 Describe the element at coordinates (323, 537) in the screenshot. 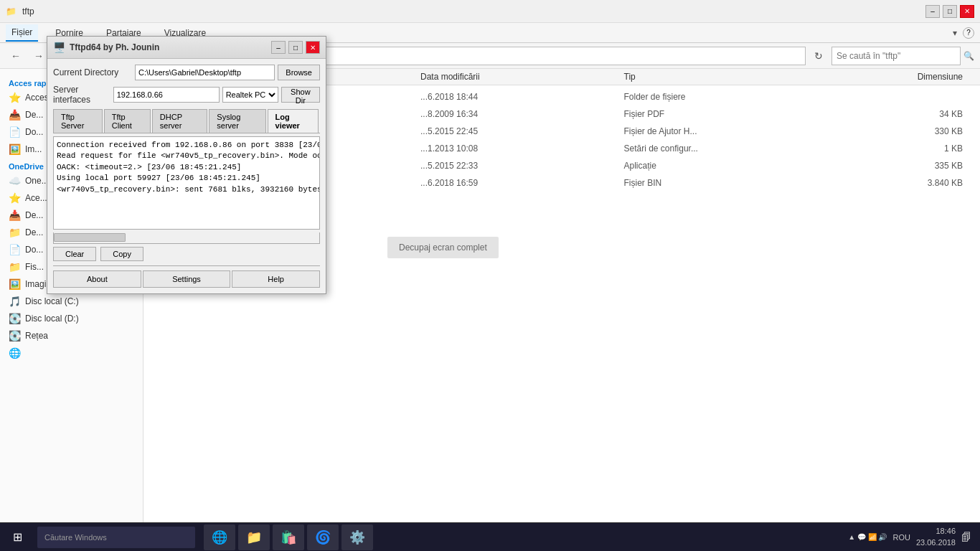

I see `taskbar-app-app3: 🌀` at that location.